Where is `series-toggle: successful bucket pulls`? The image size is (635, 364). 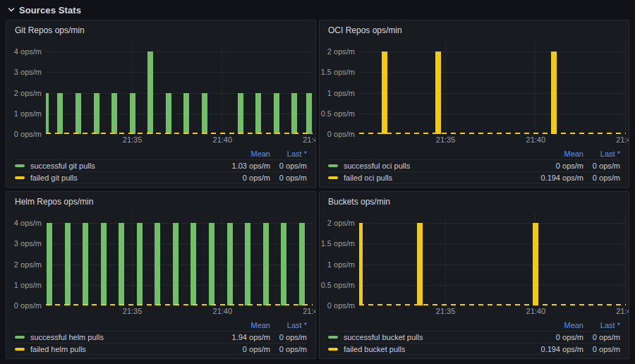
series-toggle: successful bucket pulls is located at coordinates (423, 337).